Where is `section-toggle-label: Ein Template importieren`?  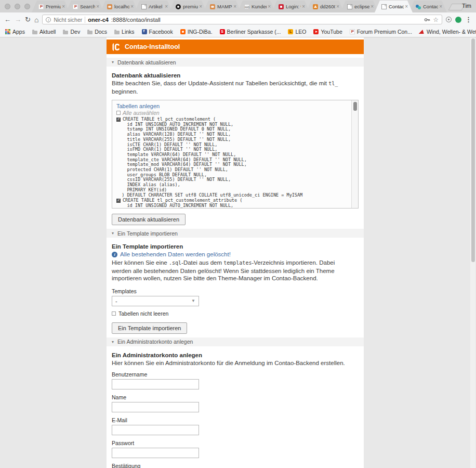 section-toggle-label: Ein Template importieren is located at coordinates (148, 233).